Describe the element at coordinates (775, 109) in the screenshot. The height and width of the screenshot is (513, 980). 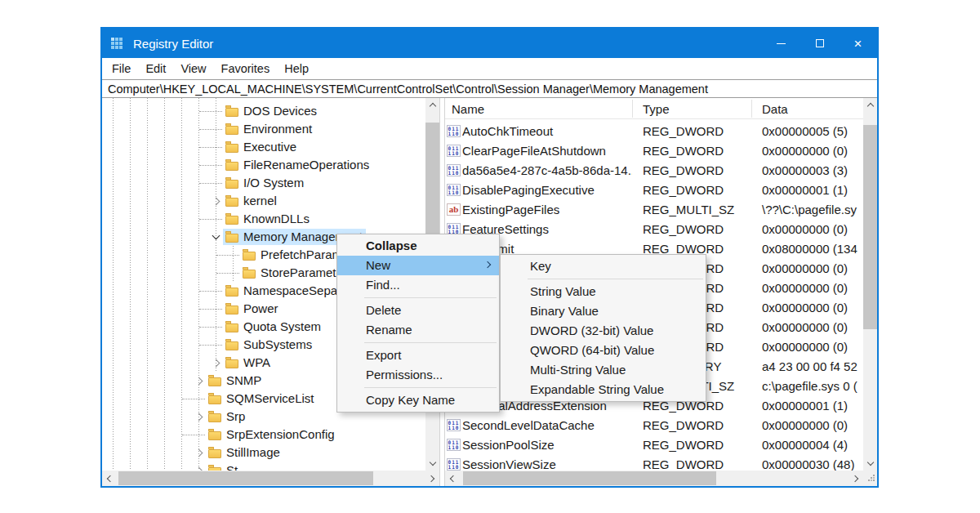
I see `column-header-data: Data` at that location.